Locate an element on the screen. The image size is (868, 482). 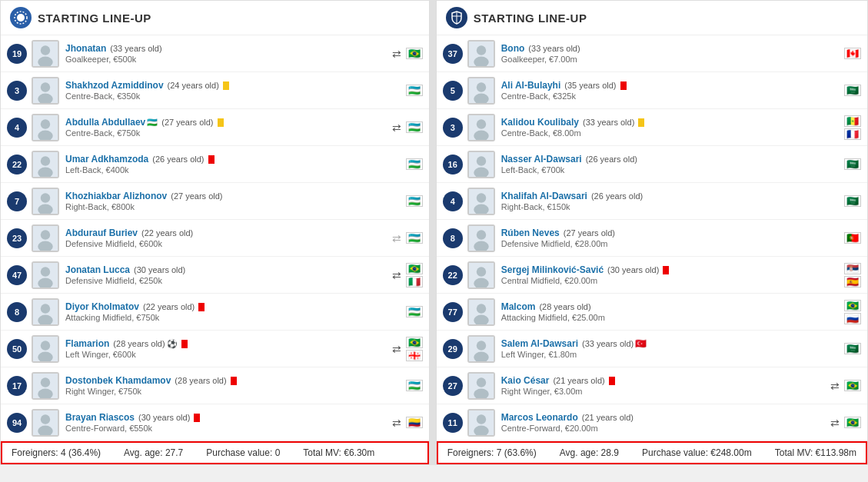
player-info: Brayan Riascos(30 years old)Centre-Forwa… is located at coordinates (228, 423).